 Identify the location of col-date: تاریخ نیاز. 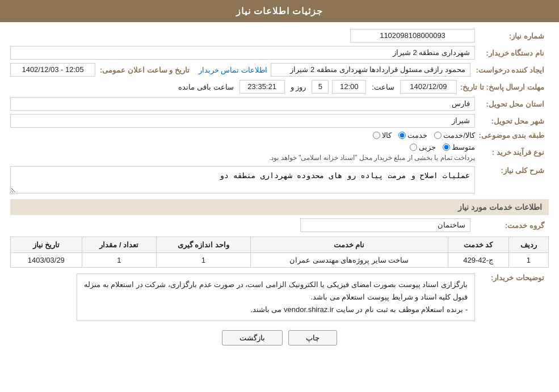
(47, 245).